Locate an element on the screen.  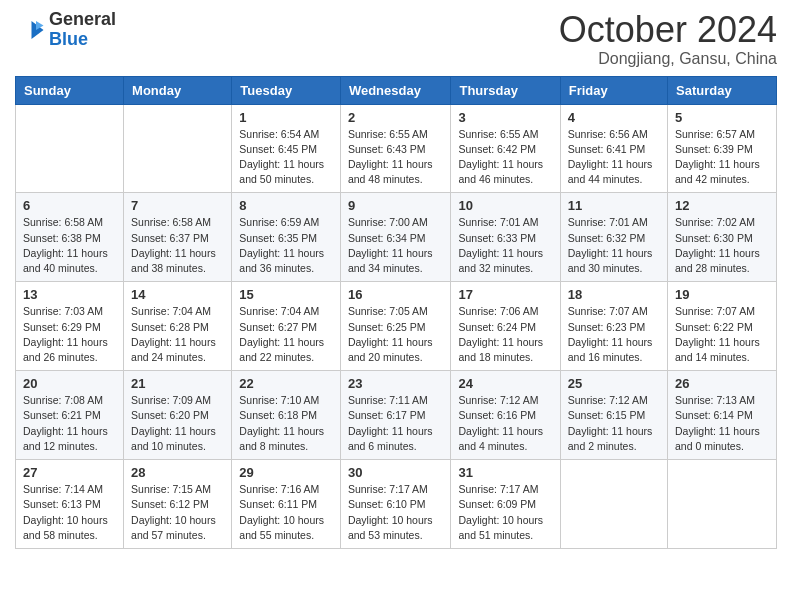
day-info: Sunrise: 7:05 AM Sunset: 6:25 PM Dayligh… is located at coordinates (396, 334).